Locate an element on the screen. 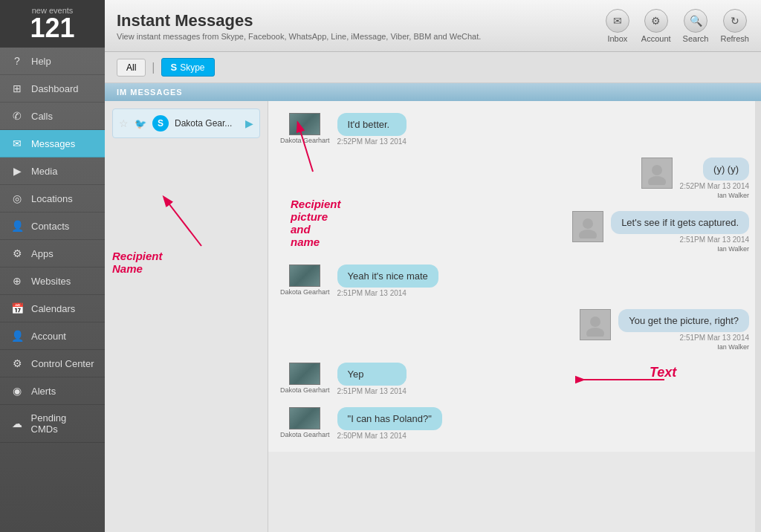 The width and height of the screenshot is (761, 532). sidebar-label-account: Account is located at coordinates (49, 336).